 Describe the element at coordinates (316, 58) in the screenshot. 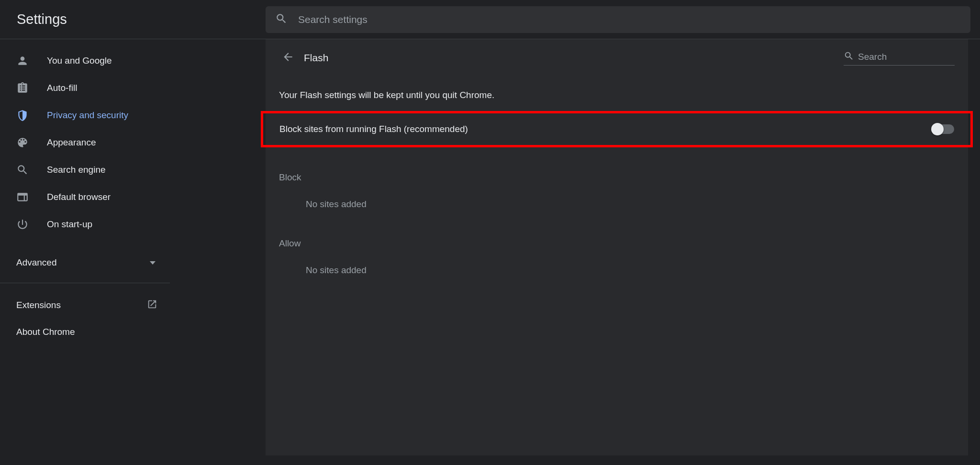

I see `page-title: Flash` at that location.